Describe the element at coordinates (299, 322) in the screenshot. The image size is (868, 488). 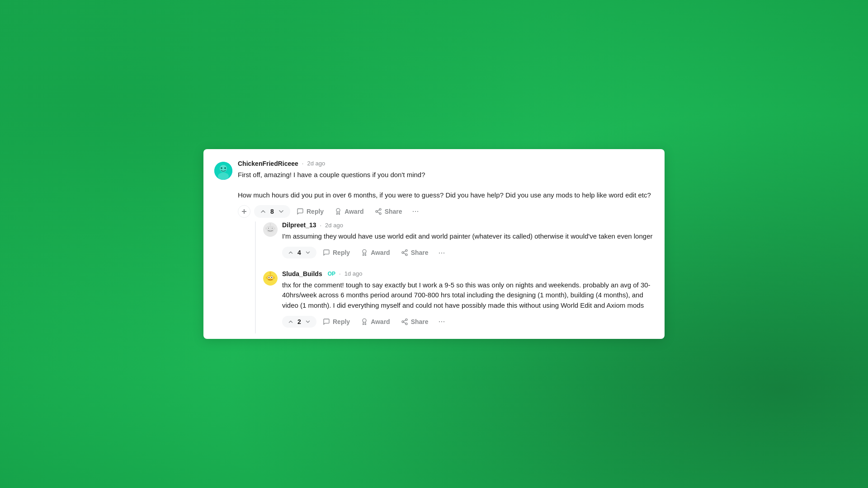
I see `vote-count-reply-2: 2` at that location.